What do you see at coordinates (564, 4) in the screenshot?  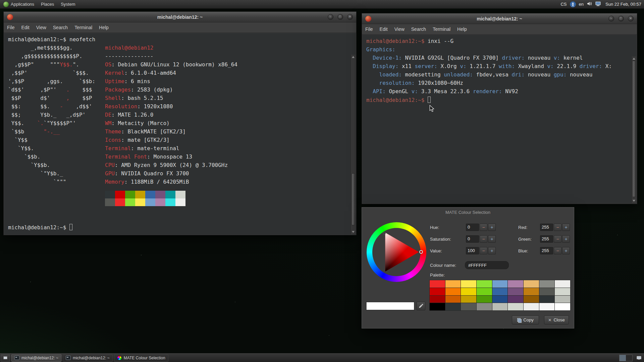 I see `keyboard-layout-indicator: CS` at bounding box center [564, 4].